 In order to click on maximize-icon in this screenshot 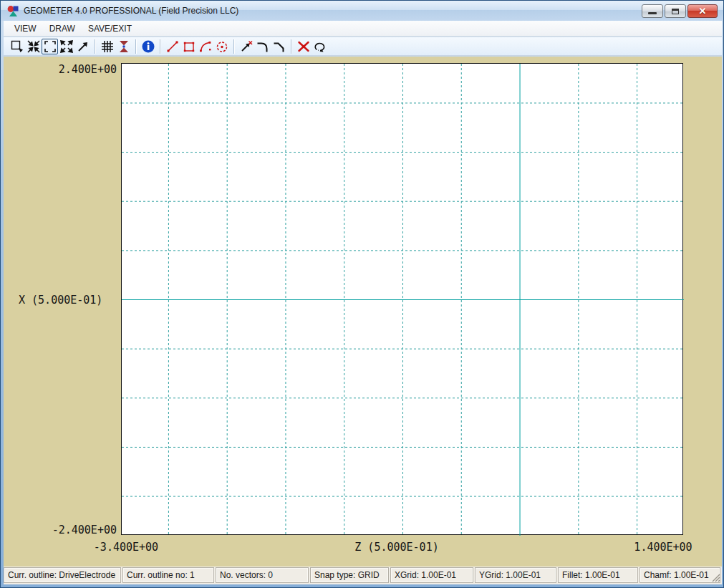, I will do `click(675, 11)`.